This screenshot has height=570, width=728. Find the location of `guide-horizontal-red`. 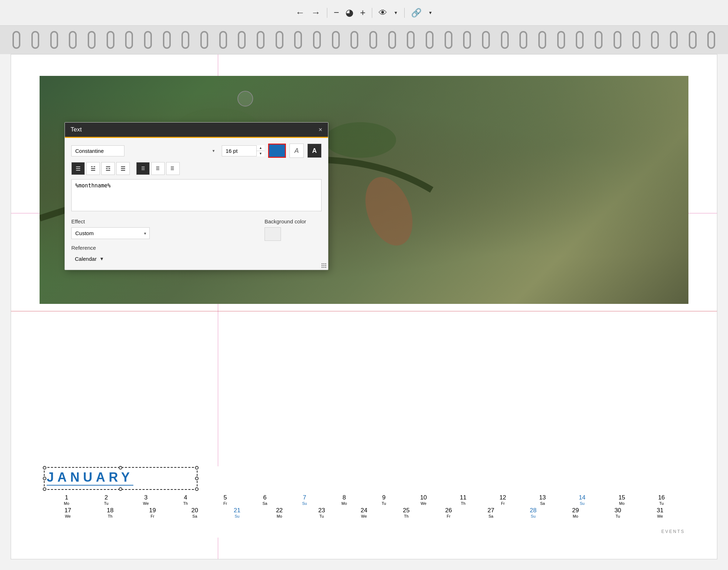

guide-horizontal-red is located at coordinates (364, 311).